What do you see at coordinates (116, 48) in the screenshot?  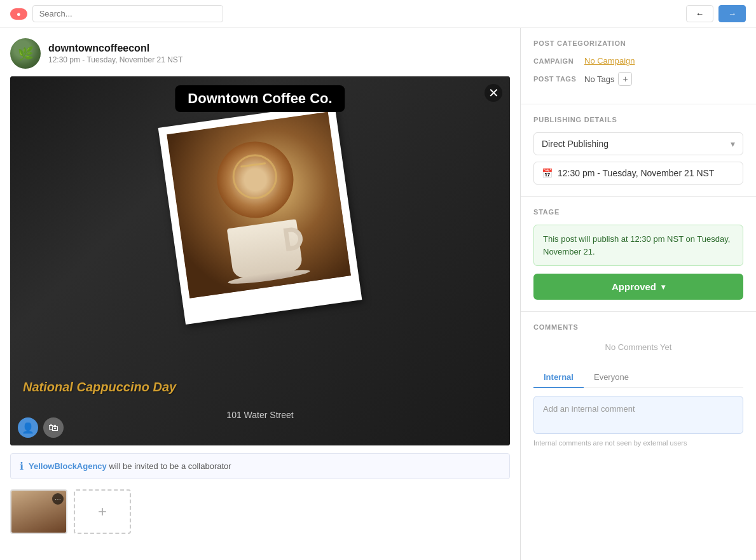 I see `account-name: downtowncoffeeconl` at bounding box center [116, 48].